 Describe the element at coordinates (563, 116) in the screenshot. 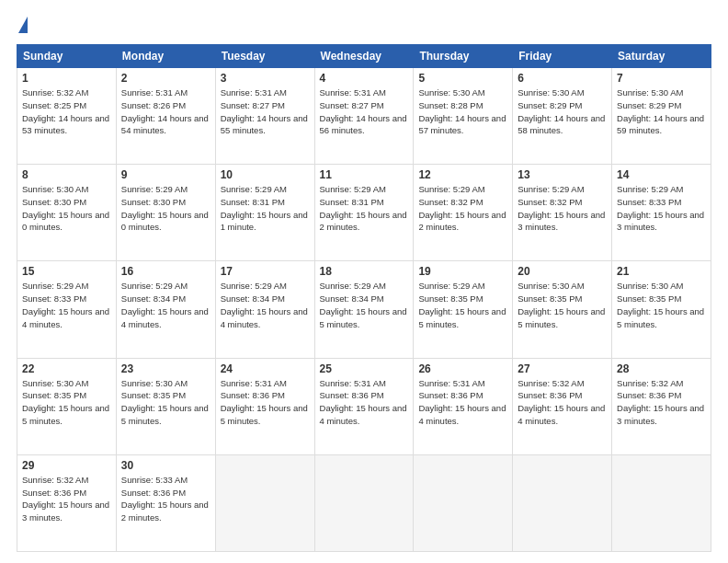

I see `calendar-cell: 6Sunrise: 5:30 AM Sunset: 8:29 PM Daylig…` at that location.